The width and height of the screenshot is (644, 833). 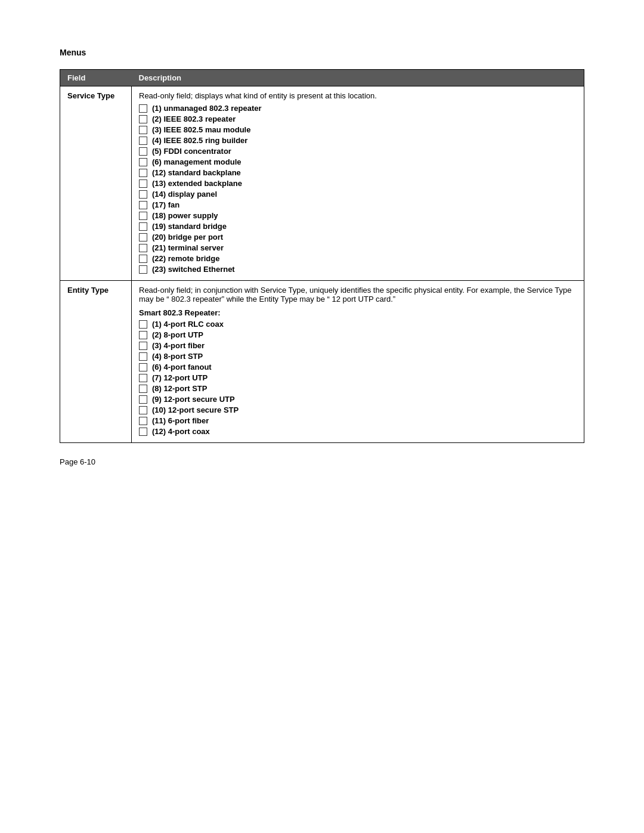 What do you see at coordinates (358, 130) in the screenshot?
I see `list-item: (3) IEEE 802.5 mau module` at bounding box center [358, 130].